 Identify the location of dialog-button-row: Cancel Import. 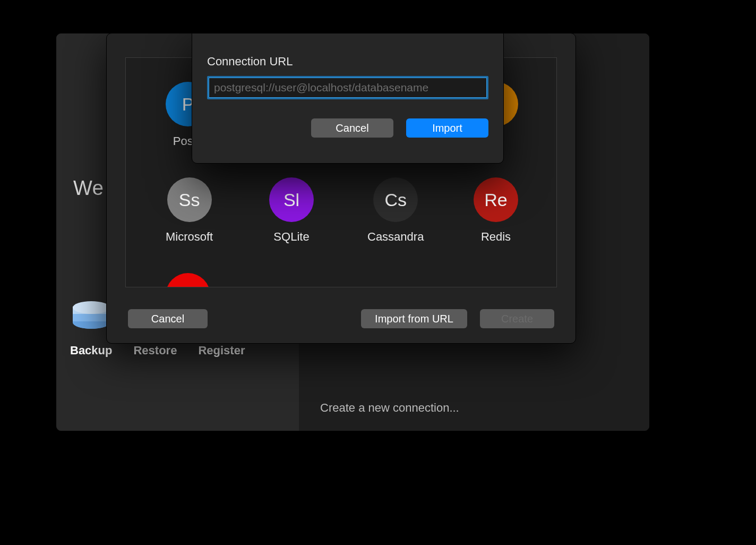
(348, 128).